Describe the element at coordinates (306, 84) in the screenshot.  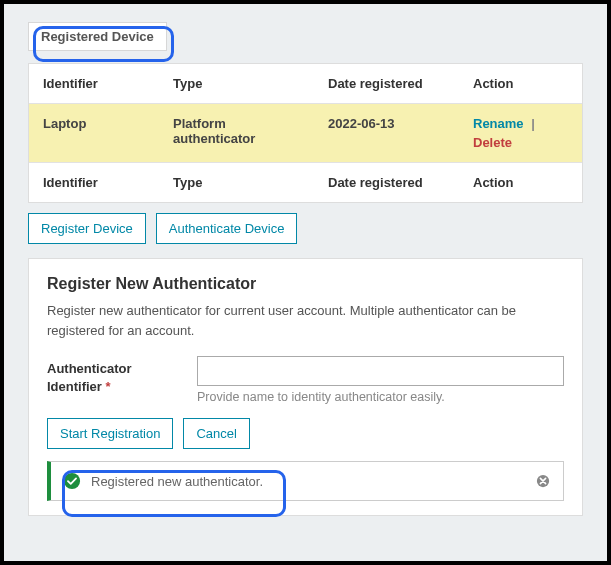
I see `table-header-row: Identifier Type Date registered Action` at that location.